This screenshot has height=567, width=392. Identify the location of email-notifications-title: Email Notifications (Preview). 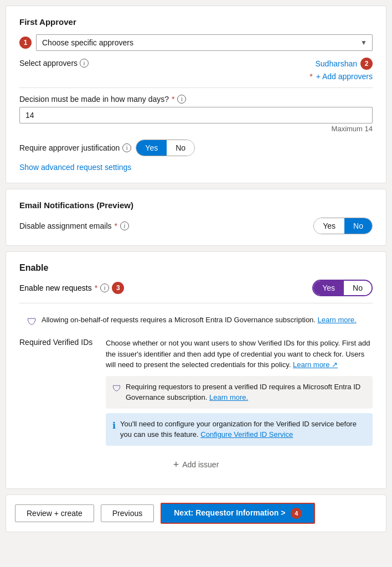
(196, 205).